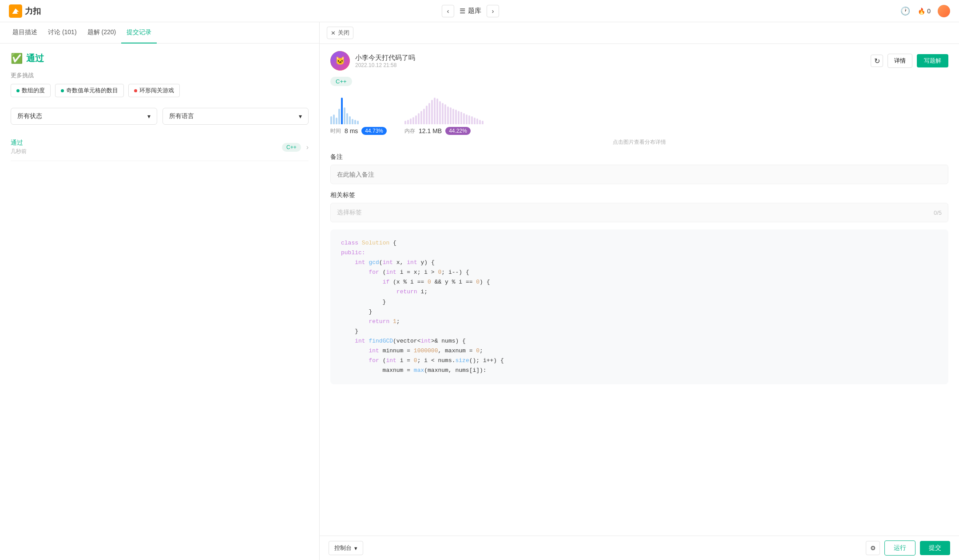  What do you see at coordinates (160, 75) in the screenshot?
I see `more-challenges-label: 更多挑战` at bounding box center [160, 75].